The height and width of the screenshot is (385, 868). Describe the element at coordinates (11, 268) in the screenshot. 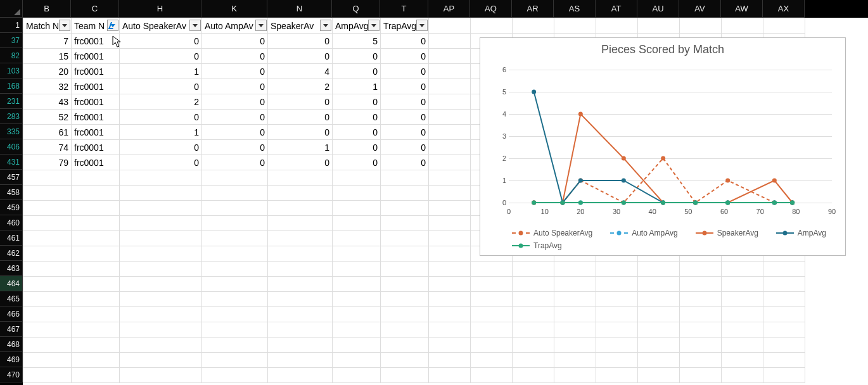

I see `row-header-463: 463` at that location.